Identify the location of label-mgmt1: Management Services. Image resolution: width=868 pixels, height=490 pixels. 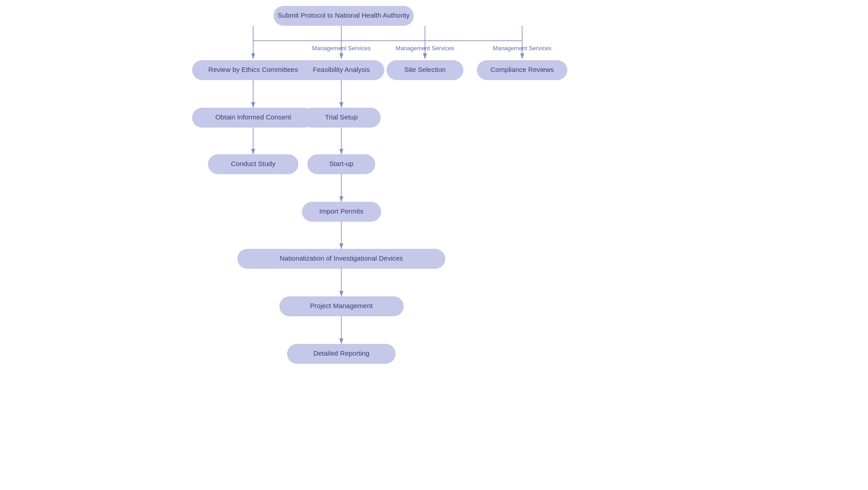
(341, 48).